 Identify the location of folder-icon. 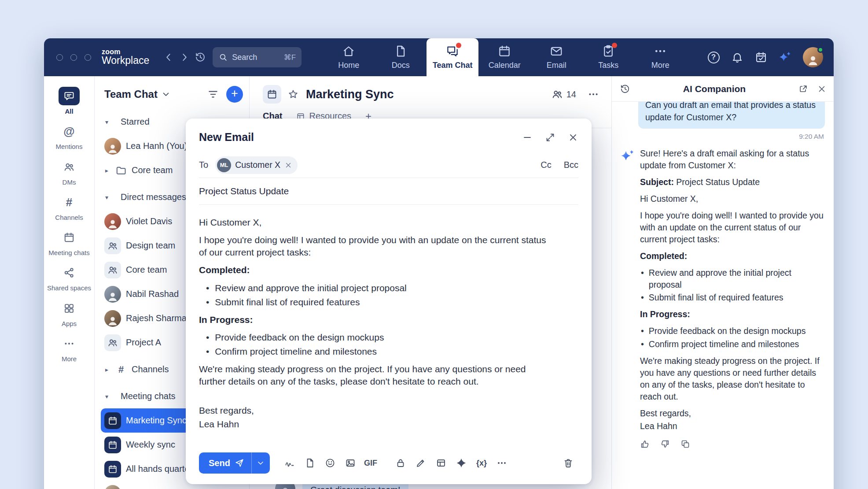
(121, 170).